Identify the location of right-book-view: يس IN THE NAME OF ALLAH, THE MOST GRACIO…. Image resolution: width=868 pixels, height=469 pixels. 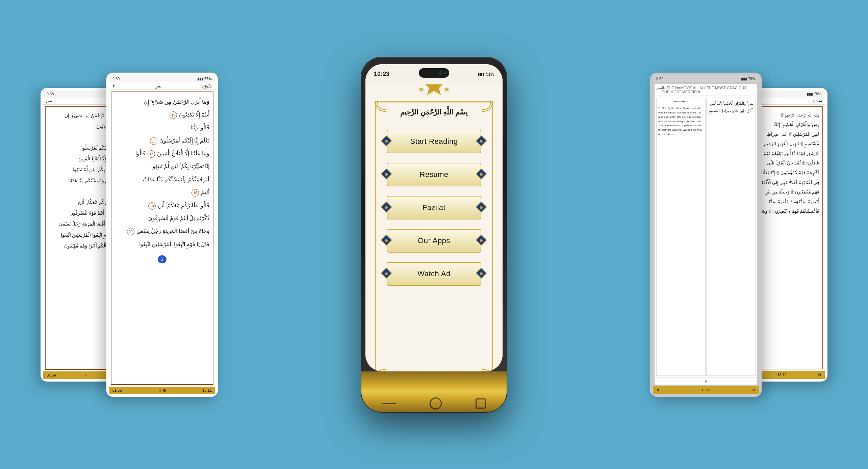
(706, 234).